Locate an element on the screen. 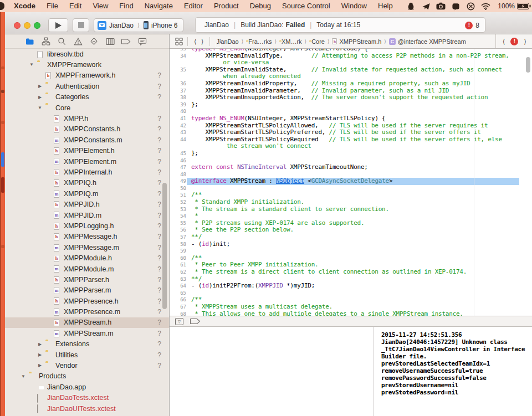 This screenshot has width=532, height=416. code-line-56: 56 * See the P2P section below. is located at coordinates (351, 230).